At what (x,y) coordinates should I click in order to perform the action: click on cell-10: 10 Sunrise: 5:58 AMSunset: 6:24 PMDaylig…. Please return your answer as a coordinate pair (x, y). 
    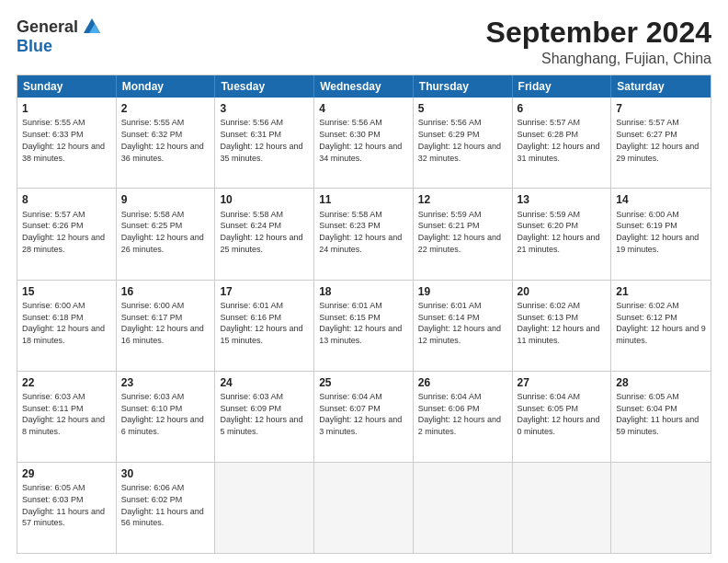
    Looking at the image, I should click on (265, 234).